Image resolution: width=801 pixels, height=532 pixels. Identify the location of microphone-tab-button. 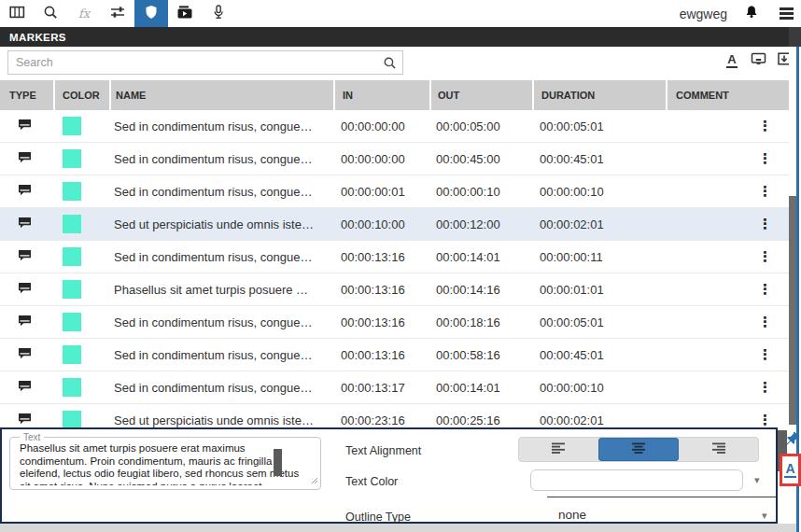
(218, 13).